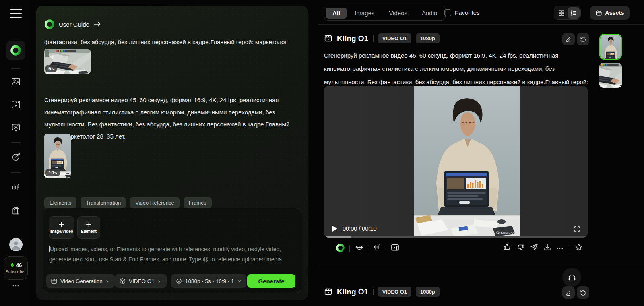 The image size is (644, 306). I want to click on progress-fill, so click(338, 237).